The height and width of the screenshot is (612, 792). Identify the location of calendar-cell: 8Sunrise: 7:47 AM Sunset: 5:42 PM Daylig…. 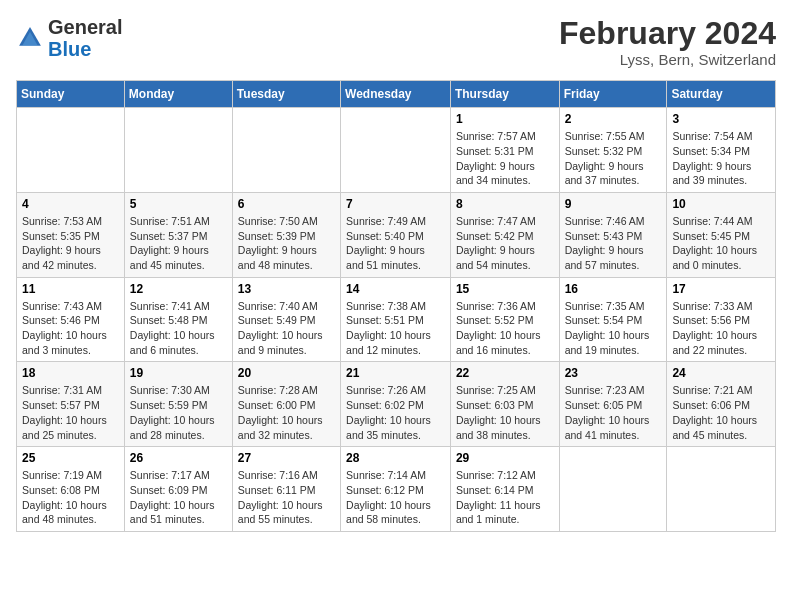
(504, 234).